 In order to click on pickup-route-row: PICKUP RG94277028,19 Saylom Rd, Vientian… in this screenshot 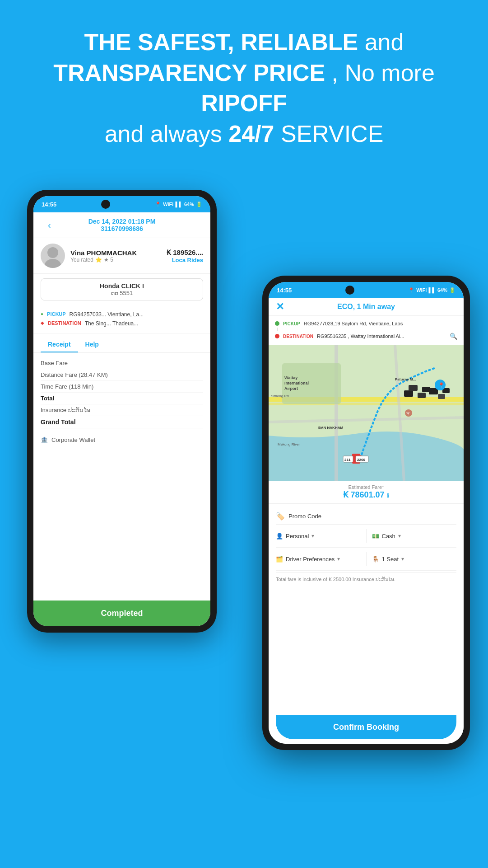, I will do `click(366, 324)`.